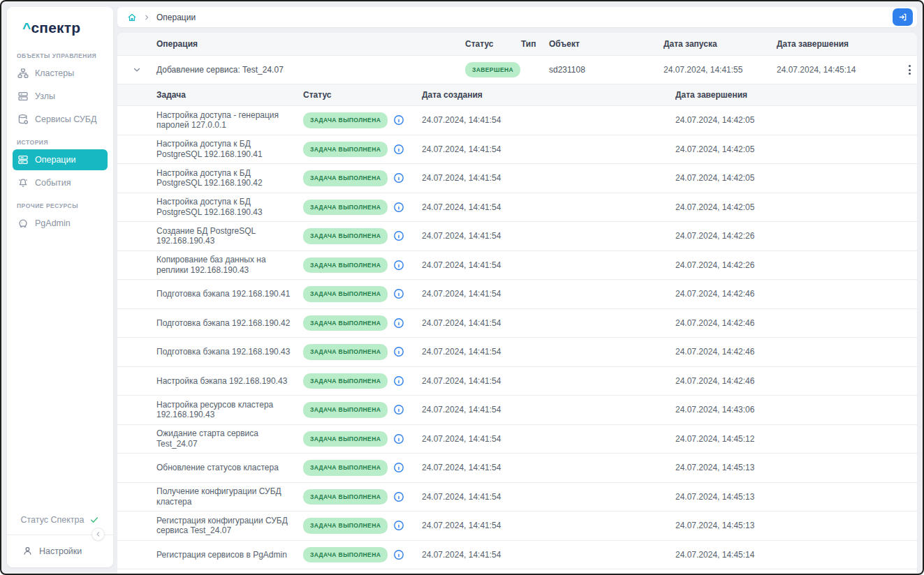 Image resolution: width=924 pixels, height=575 pixels. What do you see at coordinates (517, 352) in the screenshot?
I see `task-row: Подготовка бэкапа 192.168.190.43 ЗАДАЧА …` at bounding box center [517, 352].